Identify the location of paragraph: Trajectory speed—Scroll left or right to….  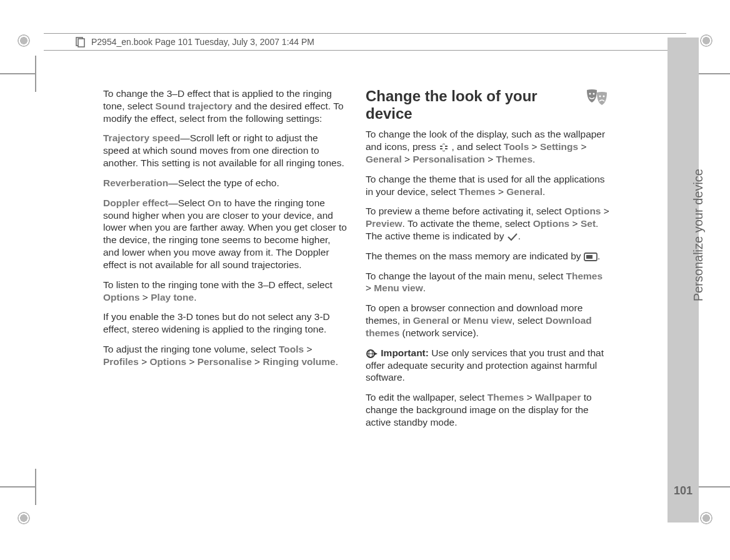
(225, 150).